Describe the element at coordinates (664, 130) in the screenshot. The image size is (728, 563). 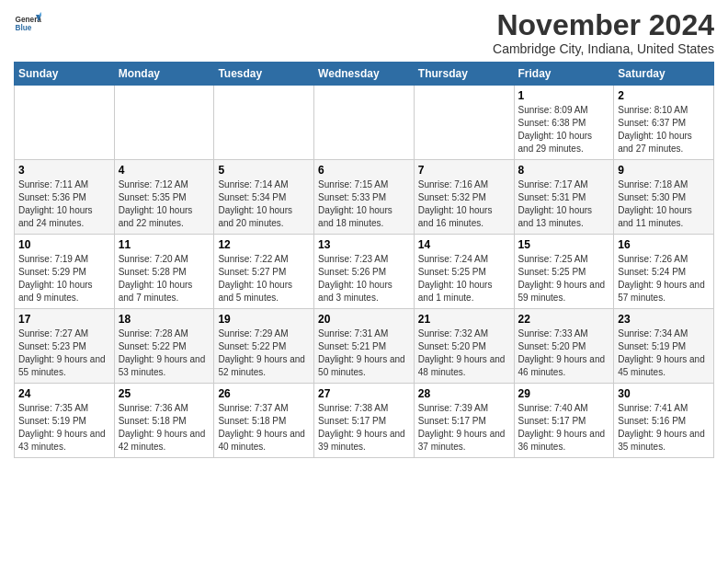
I see `day-info: Sunrise: 8:10 AM Sunset: 6:37 PM Dayligh…` at that location.